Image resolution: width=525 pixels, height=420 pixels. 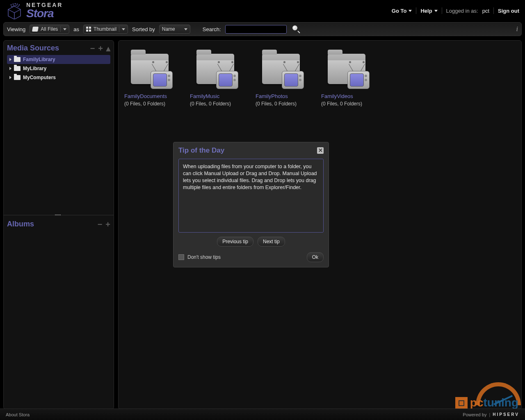 What do you see at coordinates (262, 414) in the screenshot?
I see `footer: About Stora Powered by | HIPSERV` at bounding box center [262, 414].